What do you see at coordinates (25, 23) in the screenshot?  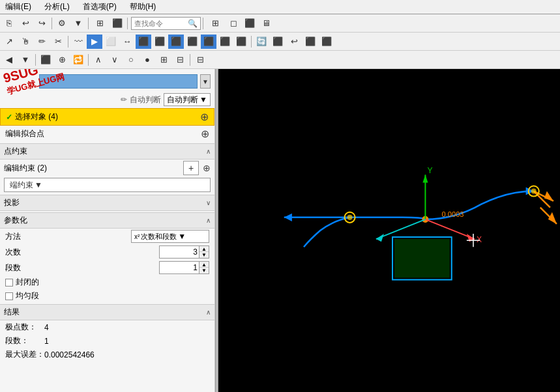 I see `undo-btn: ↩` at bounding box center [25, 23].